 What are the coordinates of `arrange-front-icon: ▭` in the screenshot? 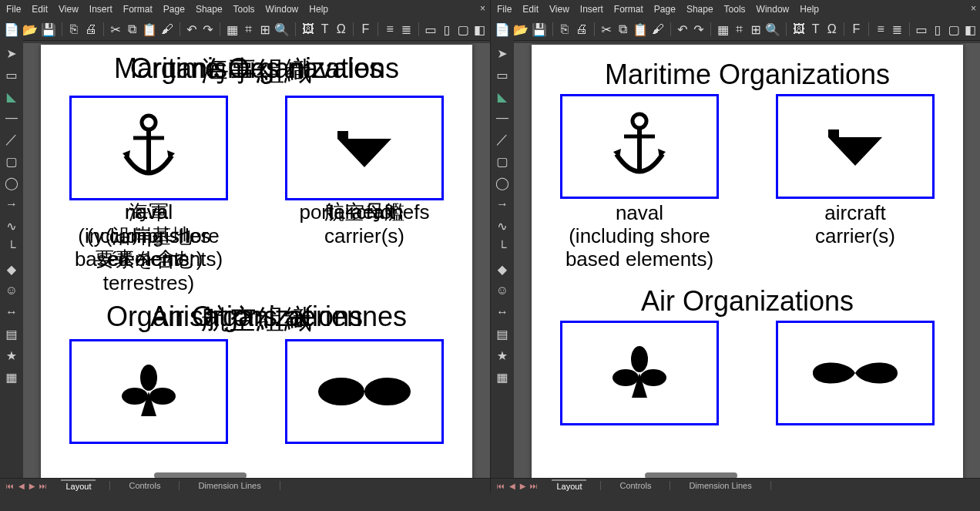 It's located at (921, 29).